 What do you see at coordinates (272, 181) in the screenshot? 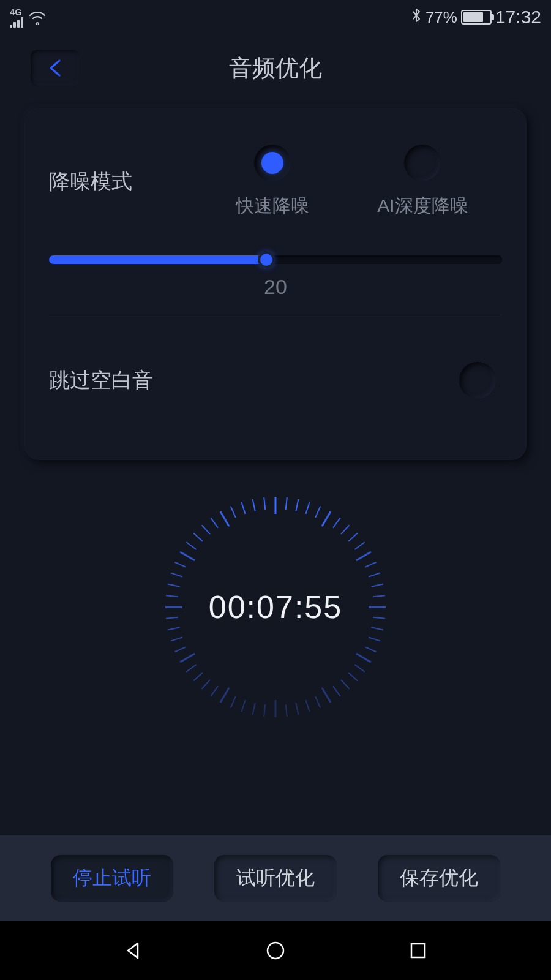
I see `radio-fast-noise: 快速降噪` at bounding box center [272, 181].